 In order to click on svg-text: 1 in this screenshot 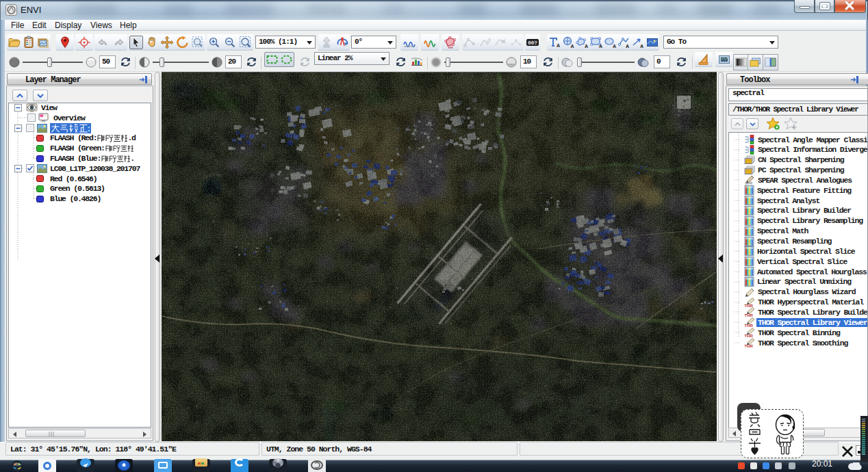, I will do `click(89, 129)`.